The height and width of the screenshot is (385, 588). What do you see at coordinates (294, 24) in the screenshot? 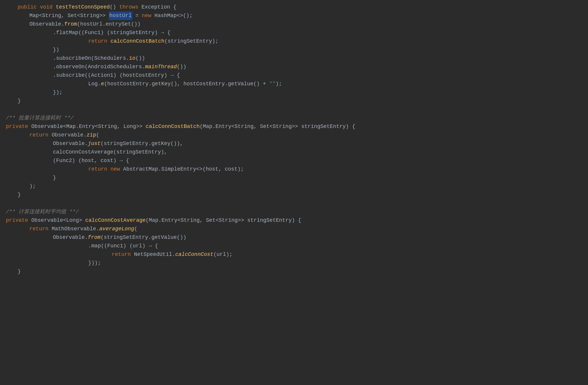
I see `code-line: Observable.from(hostUrl.entrySet())` at bounding box center [294, 24].